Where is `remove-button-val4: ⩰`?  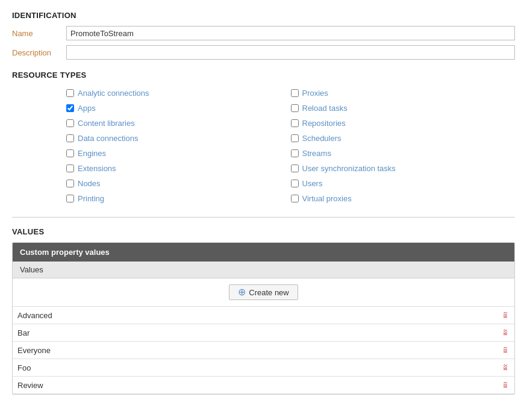
remove-button-val4: ⩰ is located at coordinates (506, 368).